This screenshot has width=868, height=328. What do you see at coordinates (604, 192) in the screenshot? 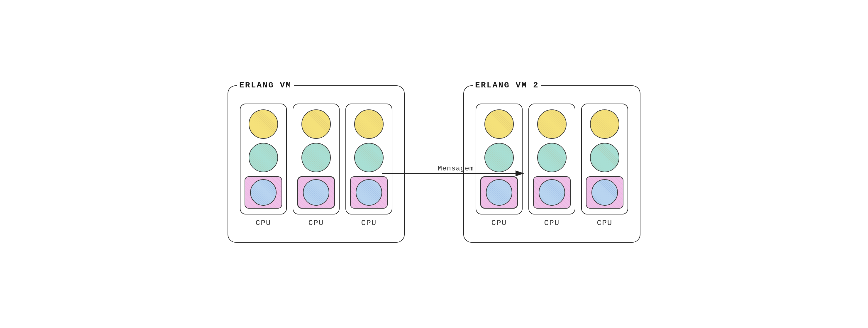
I see `vm2-cpu3-mailbox` at bounding box center [604, 192].